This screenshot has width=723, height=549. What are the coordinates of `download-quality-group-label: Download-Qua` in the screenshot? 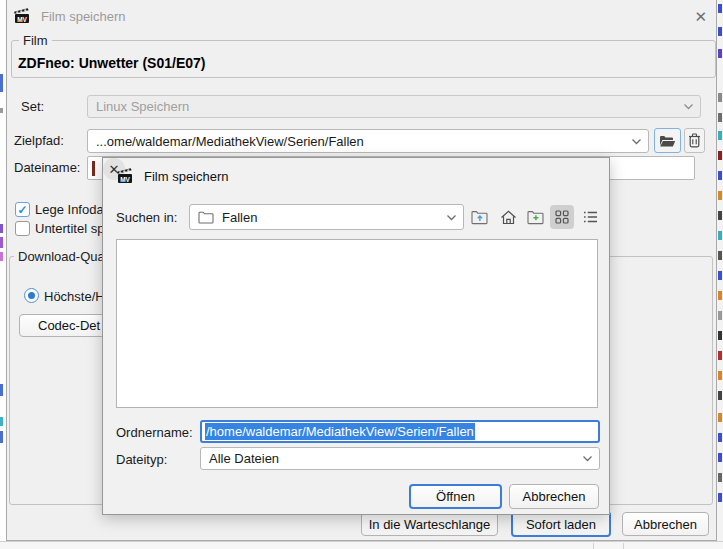 It's located at (62, 256).